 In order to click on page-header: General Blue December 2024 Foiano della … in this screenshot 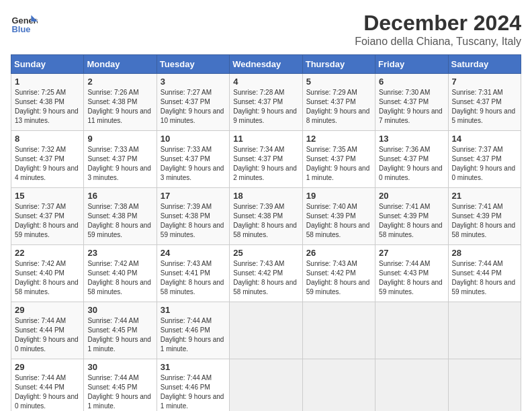, I will do `click(266, 30)`.